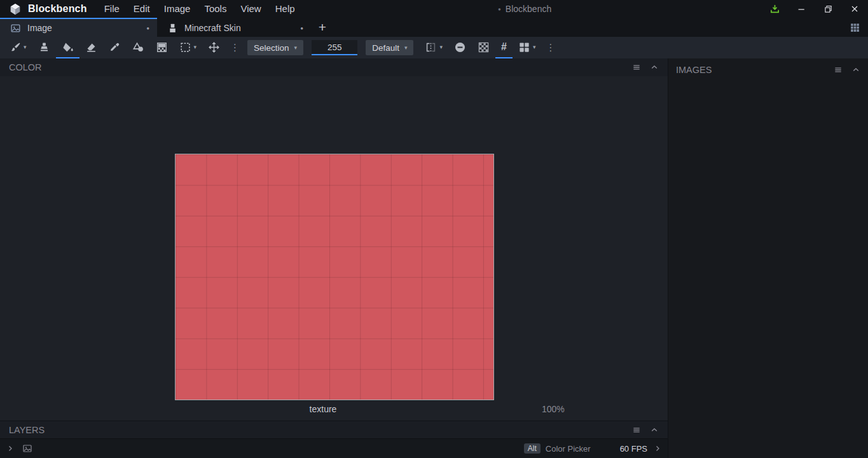  Describe the element at coordinates (525, 9) in the screenshot. I see `window-title: ● Blockbench` at that location.